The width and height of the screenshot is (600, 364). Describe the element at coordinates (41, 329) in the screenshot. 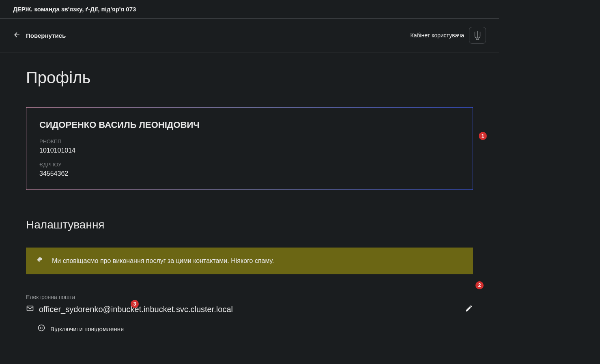

I see `pause-circle-icon` at that location.